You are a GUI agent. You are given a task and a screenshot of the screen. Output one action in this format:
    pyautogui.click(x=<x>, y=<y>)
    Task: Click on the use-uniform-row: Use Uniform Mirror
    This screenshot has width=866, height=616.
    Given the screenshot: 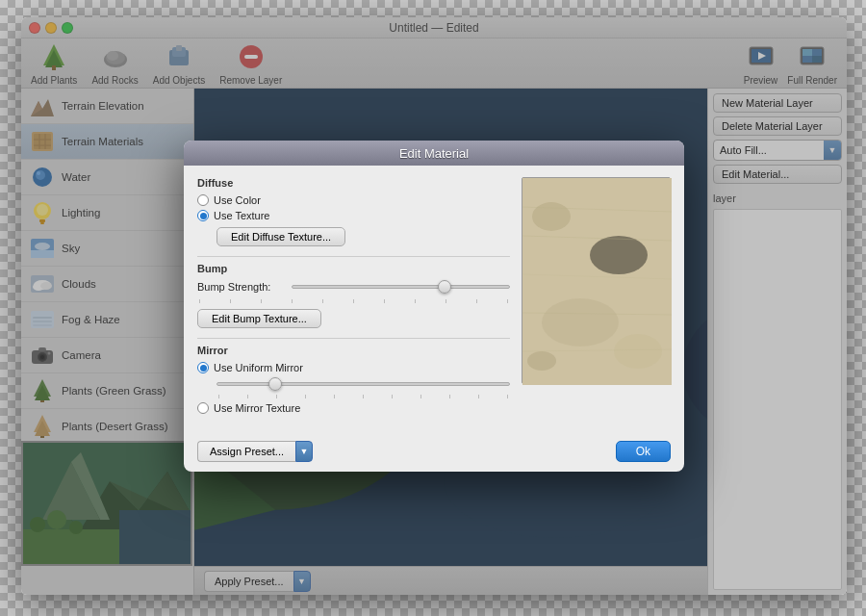 What is the action you would take?
    pyautogui.click(x=354, y=368)
    